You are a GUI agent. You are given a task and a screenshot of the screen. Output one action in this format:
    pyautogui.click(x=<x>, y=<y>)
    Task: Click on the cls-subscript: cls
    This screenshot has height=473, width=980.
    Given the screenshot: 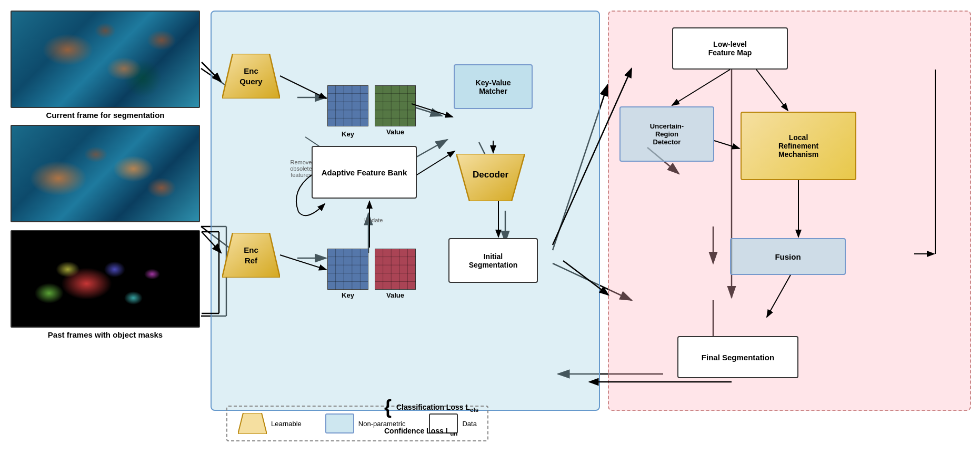 What is the action you would take?
    pyautogui.click(x=474, y=409)
    